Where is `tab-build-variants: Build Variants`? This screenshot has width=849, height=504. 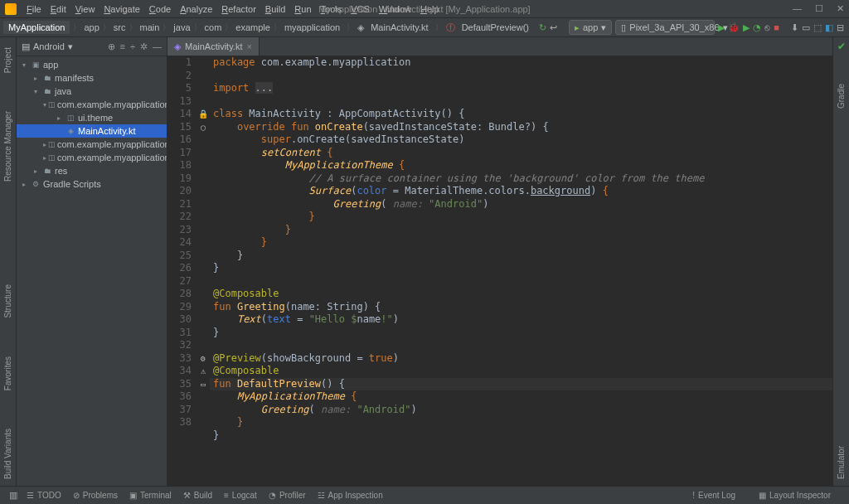 tab-build-variants: Build Variants is located at coordinates (8, 454).